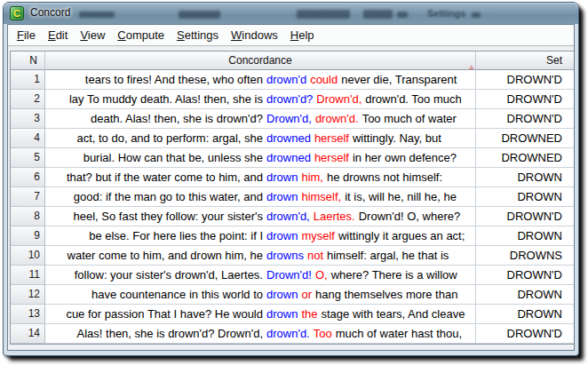 Image resolution: width=588 pixels, height=365 pixels. I want to click on table-row: 13 cue for passion That I have? He would…, so click(293, 314).